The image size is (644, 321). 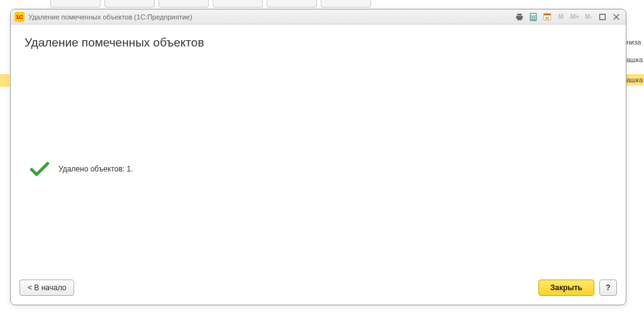 What do you see at coordinates (5, 80) in the screenshot?
I see `background-highlight` at bounding box center [5, 80].